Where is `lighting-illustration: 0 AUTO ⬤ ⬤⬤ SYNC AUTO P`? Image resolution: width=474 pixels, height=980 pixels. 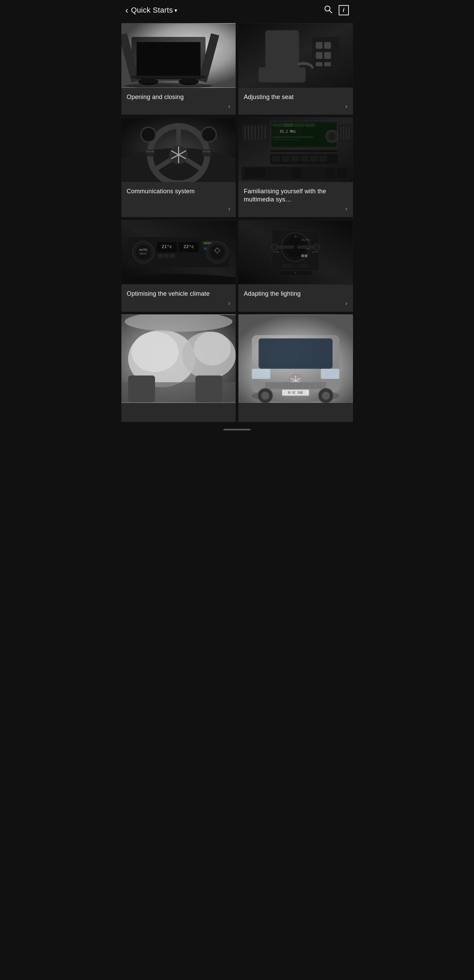 lighting-illustration: 0 AUTO ⬤ ⬤⬤ SYNC AUTO P is located at coordinates (296, 252).